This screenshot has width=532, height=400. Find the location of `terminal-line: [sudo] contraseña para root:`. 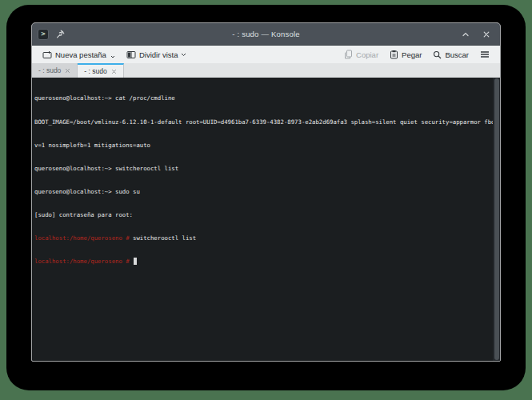

terminal-line: [sudo] contraseña para root: is located at coordinates (261, 215).